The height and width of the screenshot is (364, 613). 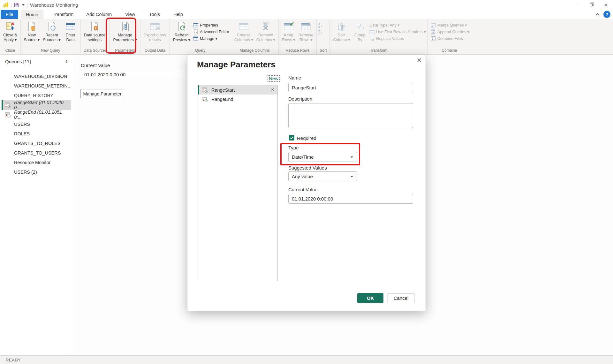 What do you see at coordinates (450, 51) in the screenshot?
I see `group-label-combine: Combine` at bounding box center [450, 51].